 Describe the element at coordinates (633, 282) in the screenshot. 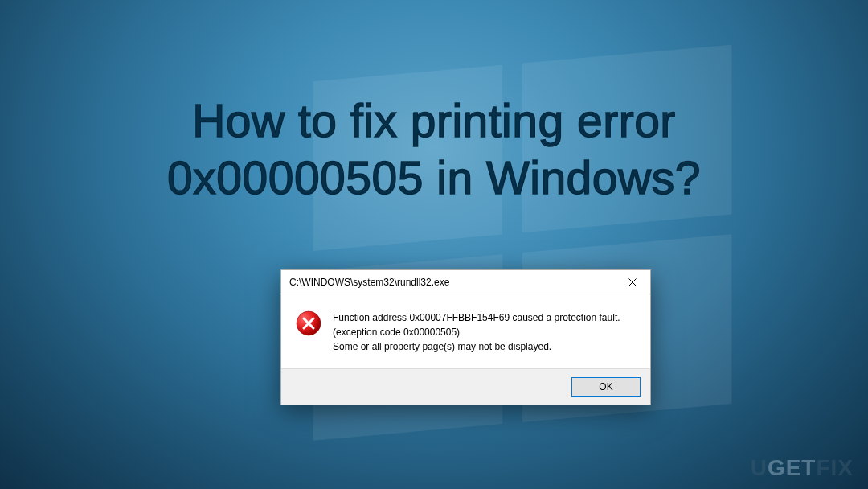

I see `close-button` at that location.